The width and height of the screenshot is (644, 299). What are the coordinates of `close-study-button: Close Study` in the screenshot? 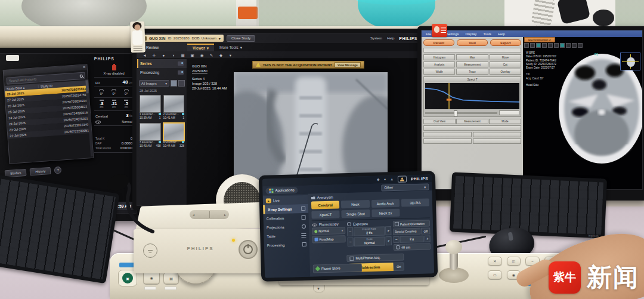 It's located at (241, 38).